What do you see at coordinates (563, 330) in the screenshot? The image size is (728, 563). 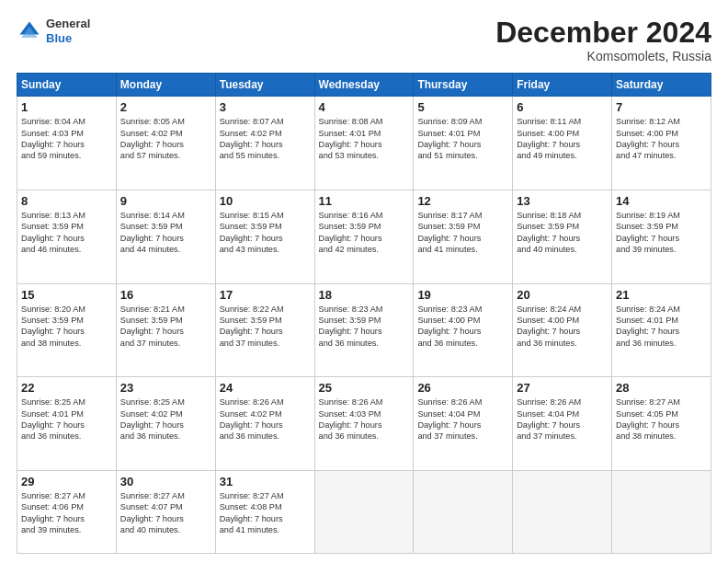 I see `day-cell-20: 20Sunrise: 8:24 AM Sunset: 4:00 PM Dayli…` at bounding box center [563, 330].